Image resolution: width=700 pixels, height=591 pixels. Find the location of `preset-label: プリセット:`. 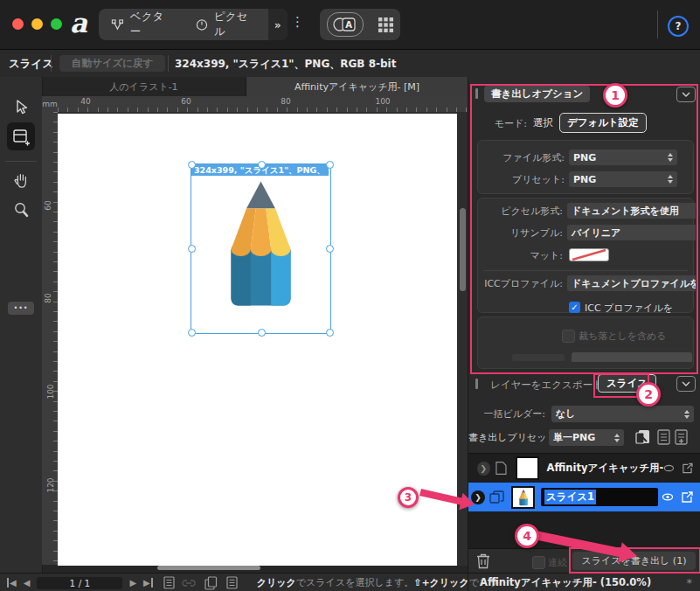

preset-label: プリセット: is located at coordinates (516, 180).